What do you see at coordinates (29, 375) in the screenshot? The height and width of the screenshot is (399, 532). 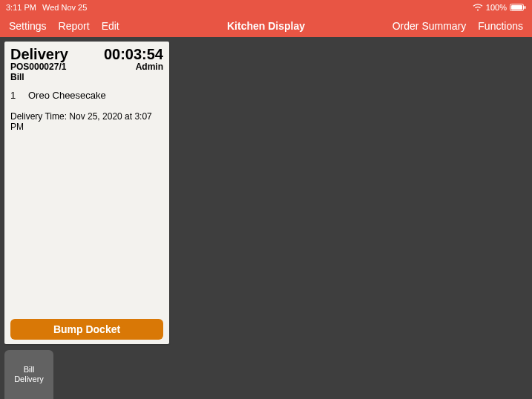 I see `station-tab: Bill Delivery` at bounding box center [29, 375].